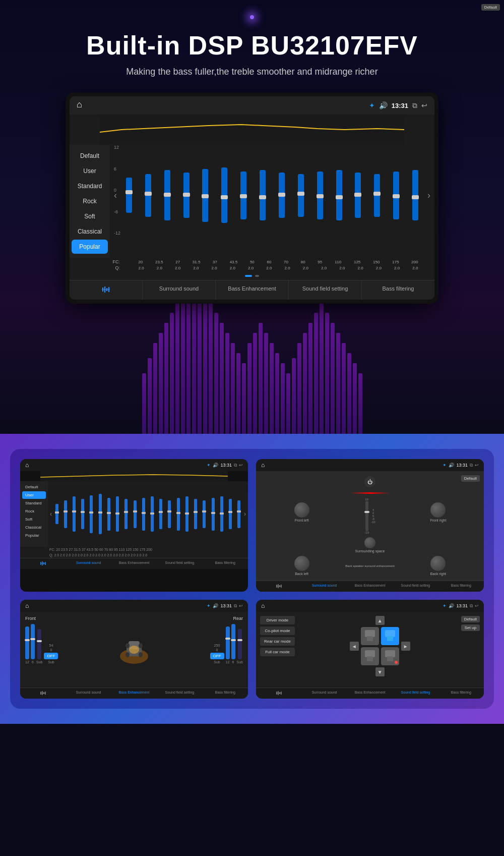 This screenshot has width=504, height=856. I want to click on mini-preset-standard: Standard, so click(34, 503).